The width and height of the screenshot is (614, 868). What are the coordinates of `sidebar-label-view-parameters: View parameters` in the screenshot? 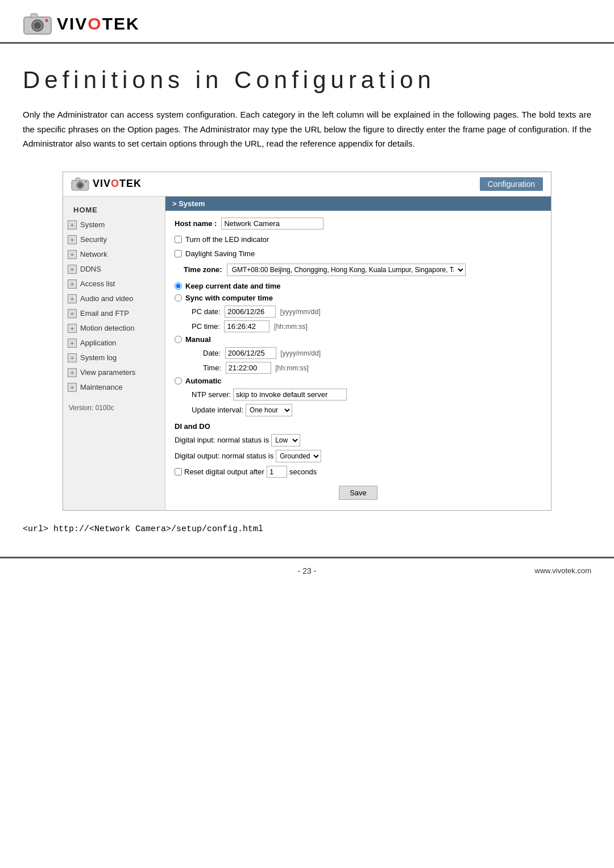 It's located at (108, 373).